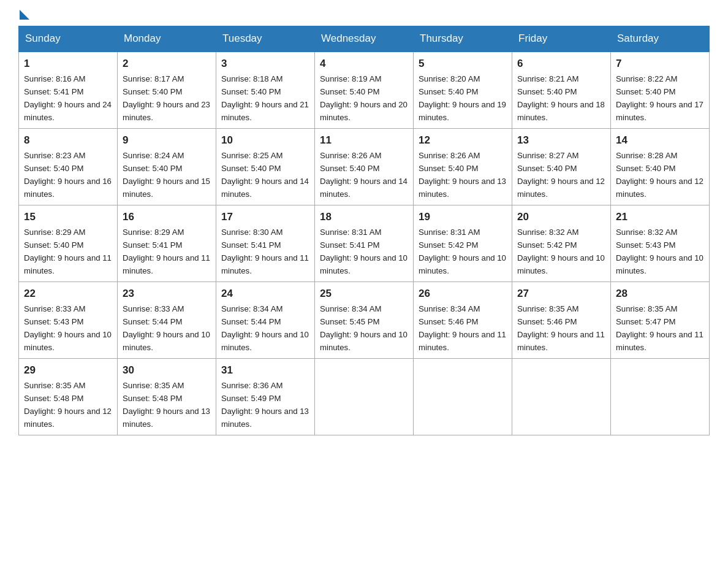  Describe the element at coordinates (266, 397) in the screenshot. I see `calendar-cell: 31 Sunrise: 8:36 AMSunset: 5:49 PMDaylig…` at that location.